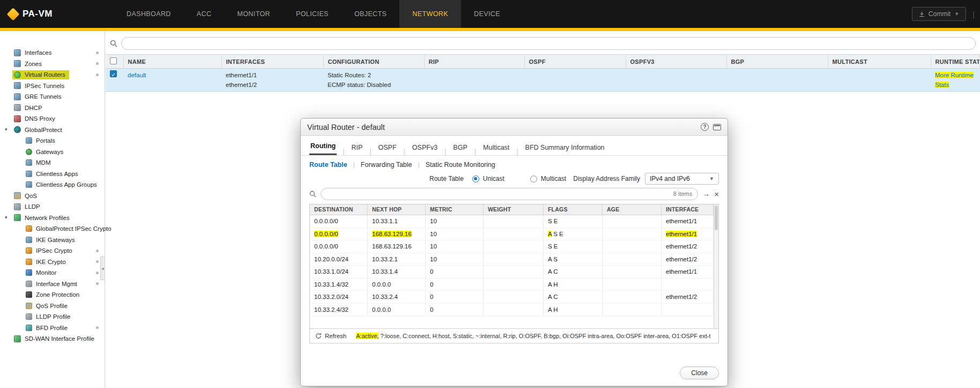 Image resolution: width=980 pixels, height=388 pixels. What do you see at coordinates (716, 218) in the screenshot?
I see `scrollbar-thumb` at bounding box center [716, 218].